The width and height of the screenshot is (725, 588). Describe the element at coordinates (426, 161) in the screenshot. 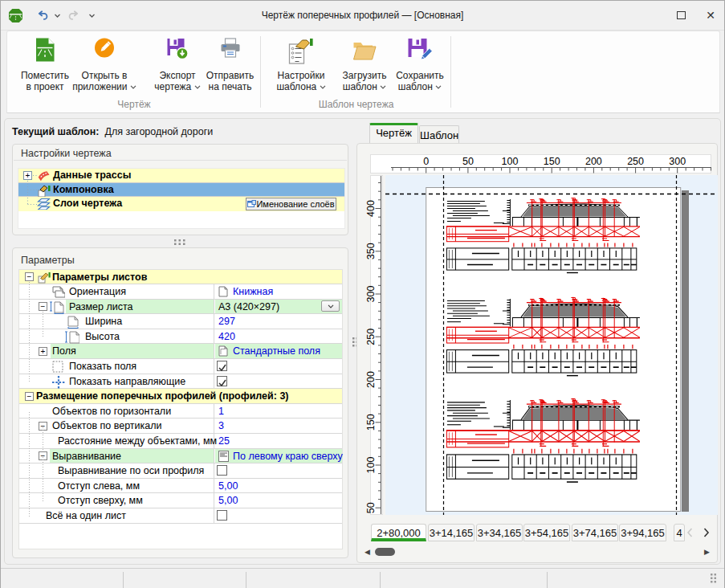

I see `svg-text: 0` at that location.